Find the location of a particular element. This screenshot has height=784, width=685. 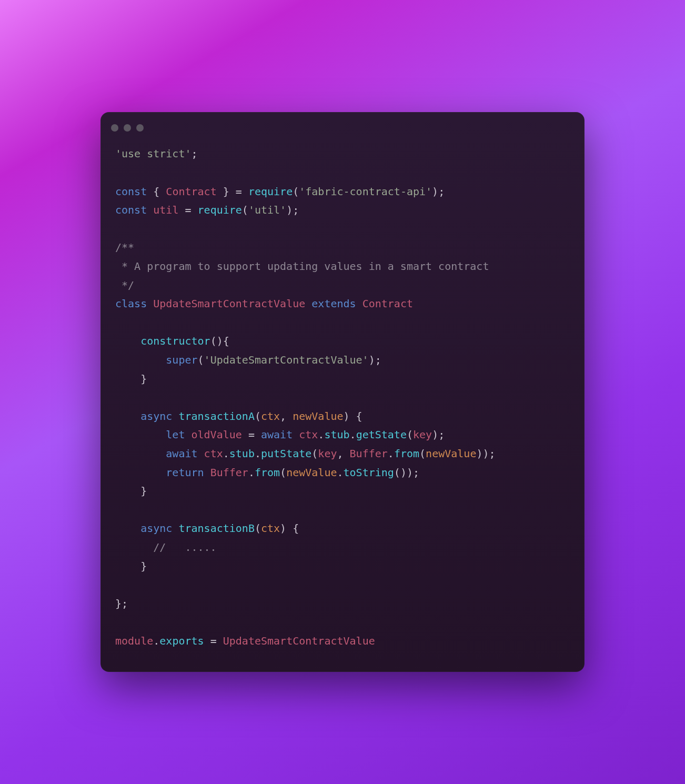

code-text: putState is located at coordinates (286, 454).